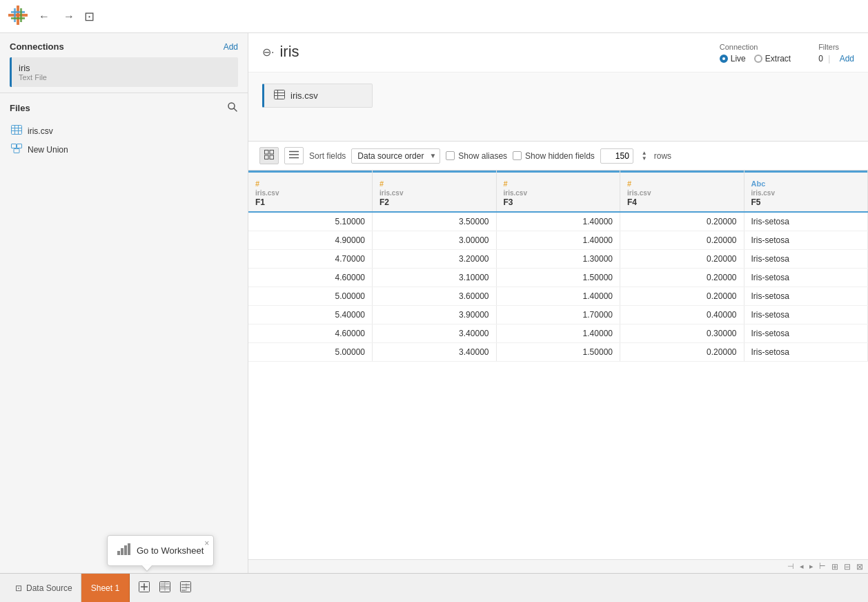 Image resolution: width=868 pixels, height=602 pixels. I want to click on file-item-iris-csv: iris.csv, so click(124, 131).